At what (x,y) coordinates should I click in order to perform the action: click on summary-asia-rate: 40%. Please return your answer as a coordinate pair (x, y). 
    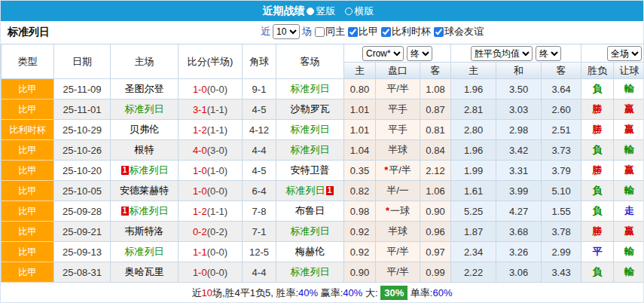
    Looking at the image, I should click on (353, 292).